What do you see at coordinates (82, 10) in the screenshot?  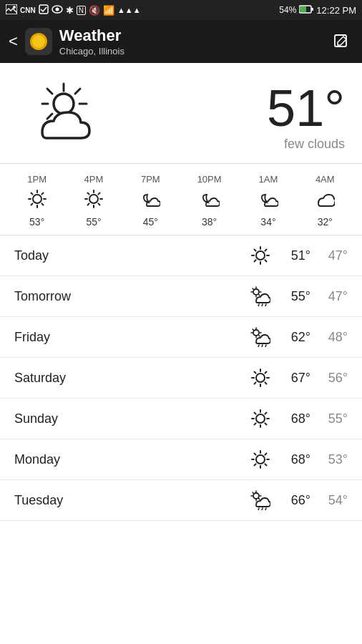 I see `nfc-icon: N` at bounding box center [82, 10].